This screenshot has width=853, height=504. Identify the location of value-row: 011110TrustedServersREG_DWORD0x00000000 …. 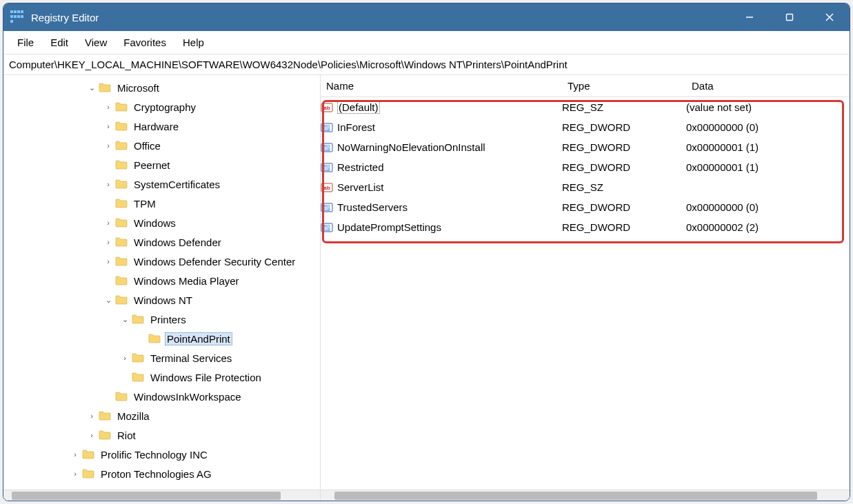
(585, 207).